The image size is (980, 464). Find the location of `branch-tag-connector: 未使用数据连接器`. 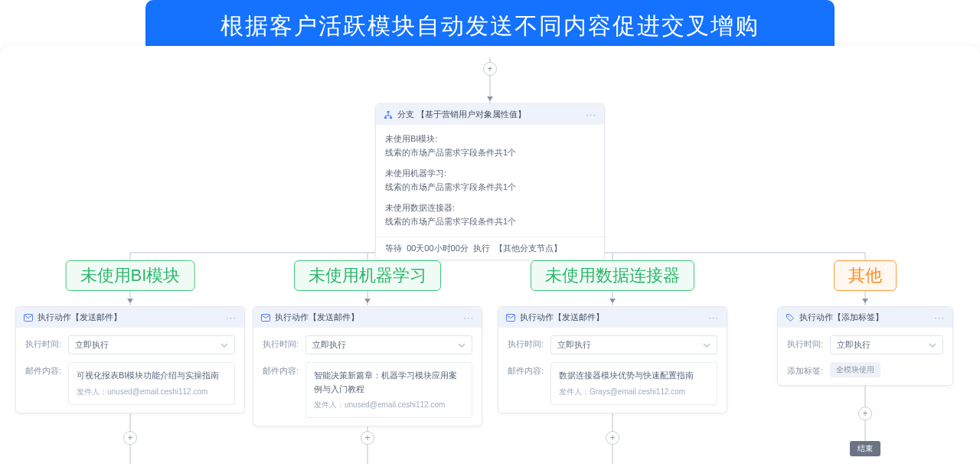

branch-tag-connector: 未使用数据连接器 is located at coordinates (612, 276).